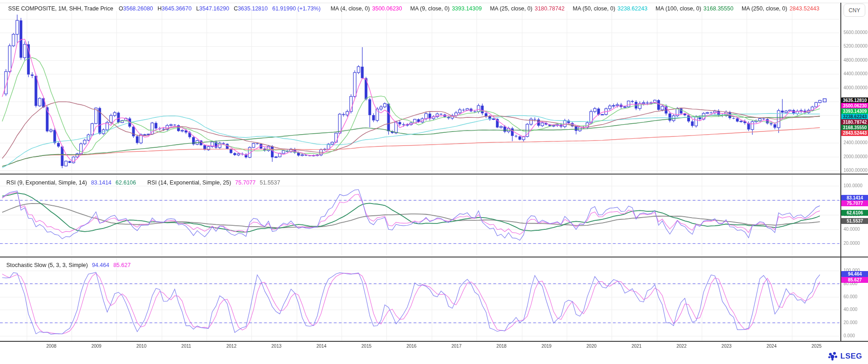  Describe the element at coordinates (854, 213) in the screenshot. I see `value-badge: 62.6106` at that location.